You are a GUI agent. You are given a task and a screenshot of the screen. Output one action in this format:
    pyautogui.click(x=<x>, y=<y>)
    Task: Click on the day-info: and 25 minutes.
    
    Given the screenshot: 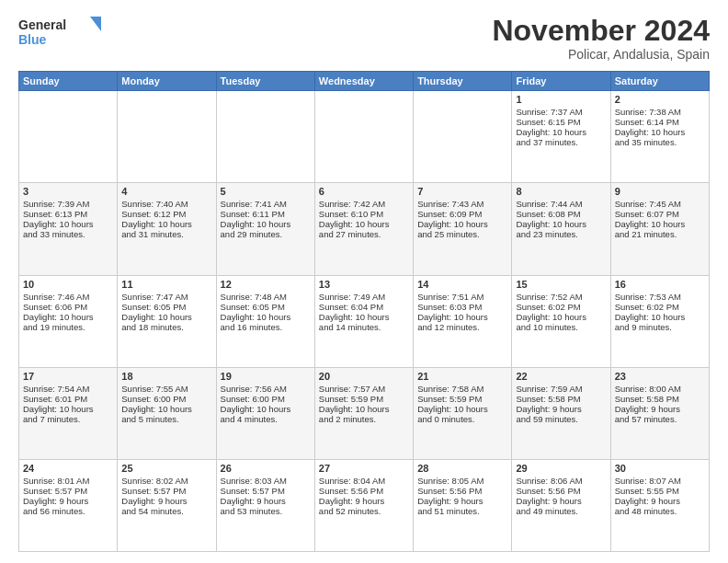 What is the action you would take?
    pyautogui.click(x=449, y=234)
    